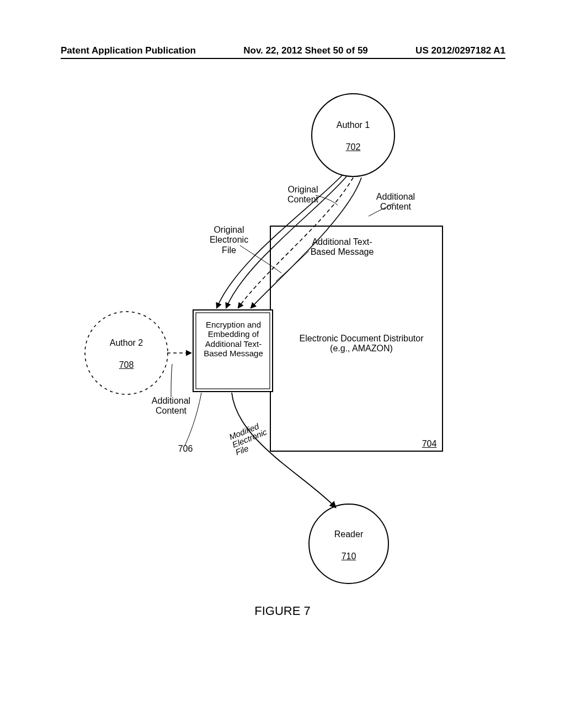  Describe the element at coordinates (303, 195) in the screenshot. I see `label-original-content: Original Content` at that location.